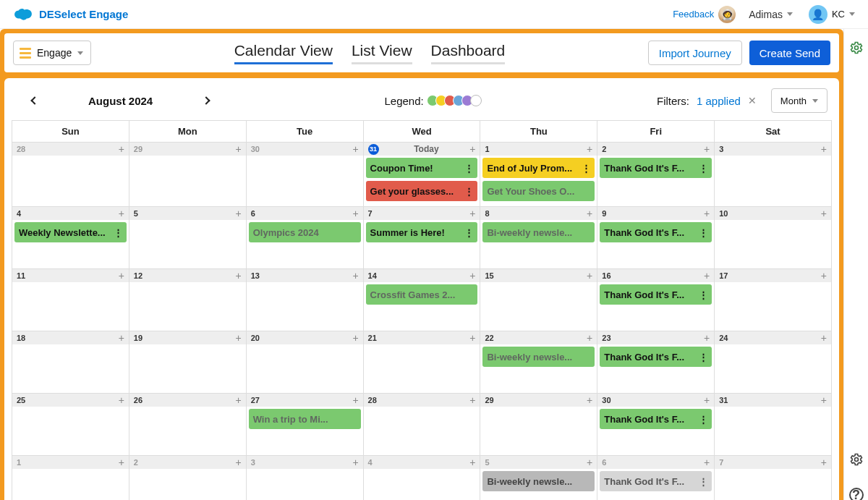  What do you see at coordinates (790, 53) in the screenshot?
I see `create-send-button: Create Send` at bounding box center [790, 53].